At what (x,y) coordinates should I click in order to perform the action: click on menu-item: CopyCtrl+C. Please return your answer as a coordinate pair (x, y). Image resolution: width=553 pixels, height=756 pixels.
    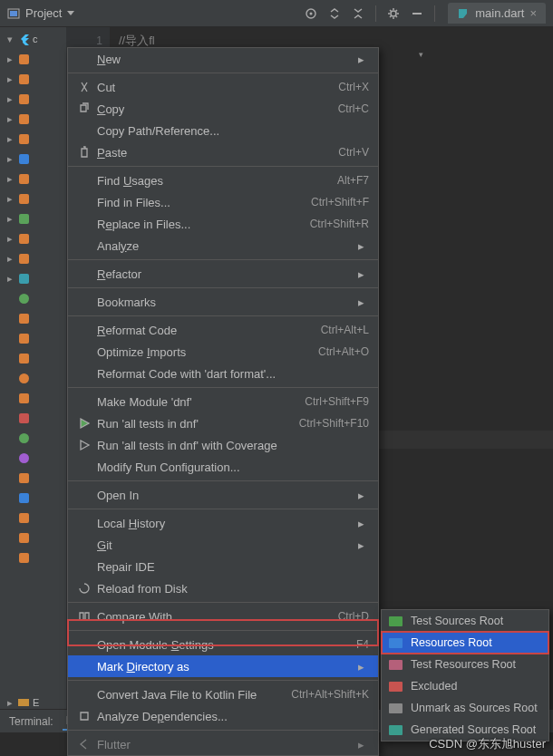
    Looking at the image, I should click on (223, 109).